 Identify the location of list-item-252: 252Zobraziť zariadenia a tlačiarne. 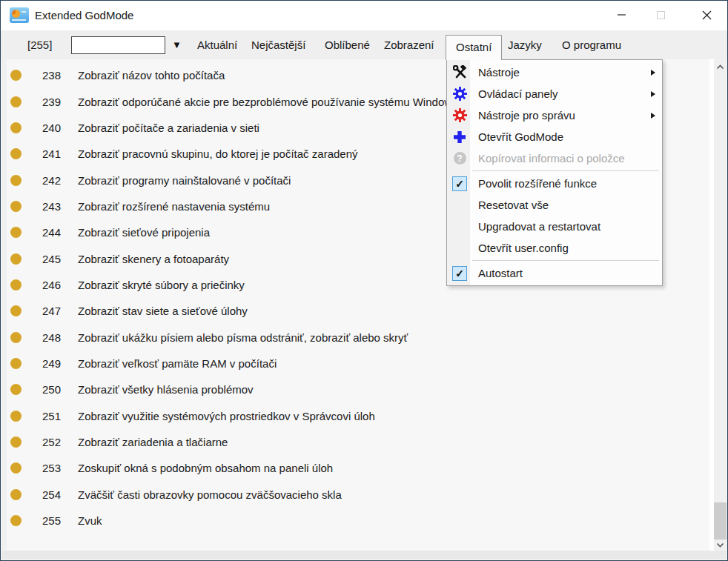
(355, 442).